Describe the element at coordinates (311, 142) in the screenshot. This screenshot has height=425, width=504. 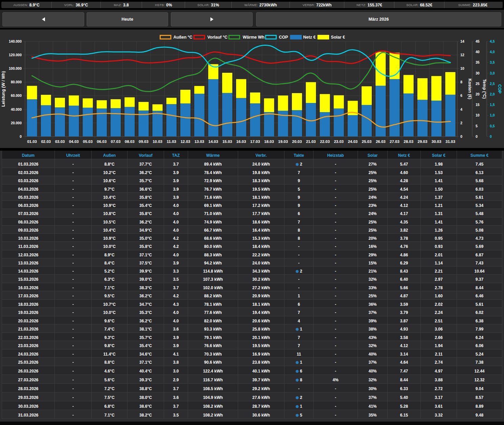
I see `svg-text: 21.03` at that location.